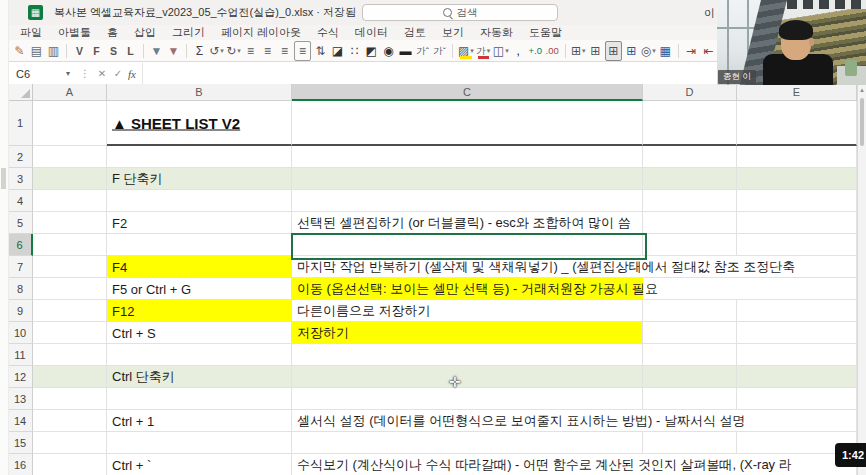  I want to click on shade-fill-icon: ◪, so click(338, 51).